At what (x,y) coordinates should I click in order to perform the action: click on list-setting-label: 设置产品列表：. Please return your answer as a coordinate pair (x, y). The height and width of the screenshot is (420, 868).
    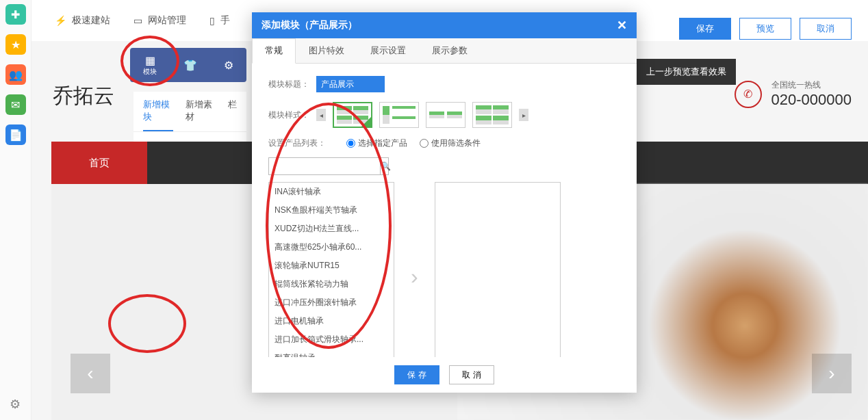
    Looking at the image, I should click on (301, 144).